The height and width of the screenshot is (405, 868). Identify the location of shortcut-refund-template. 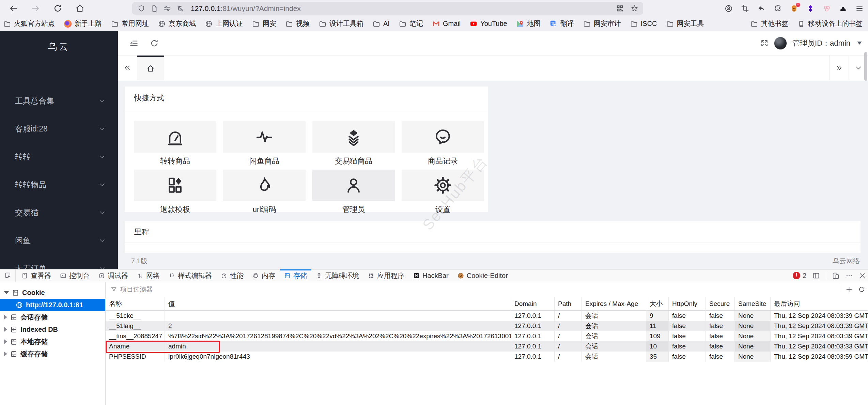
(175, 185).